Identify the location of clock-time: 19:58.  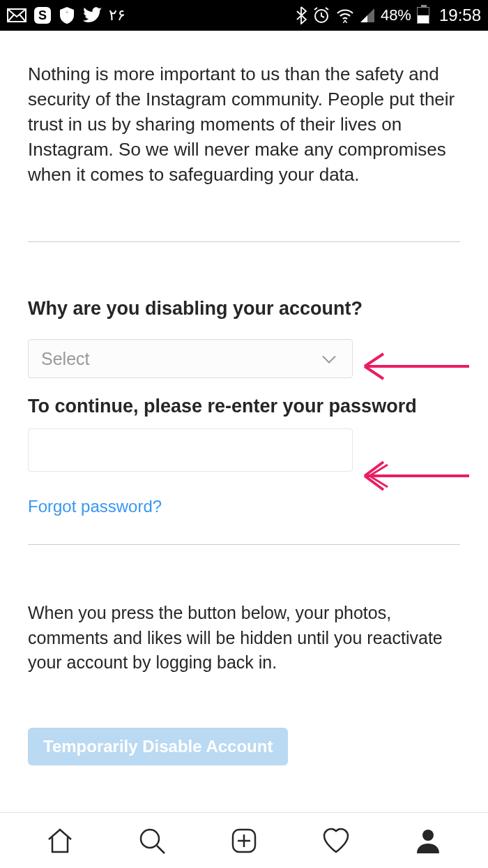
(460, 15).